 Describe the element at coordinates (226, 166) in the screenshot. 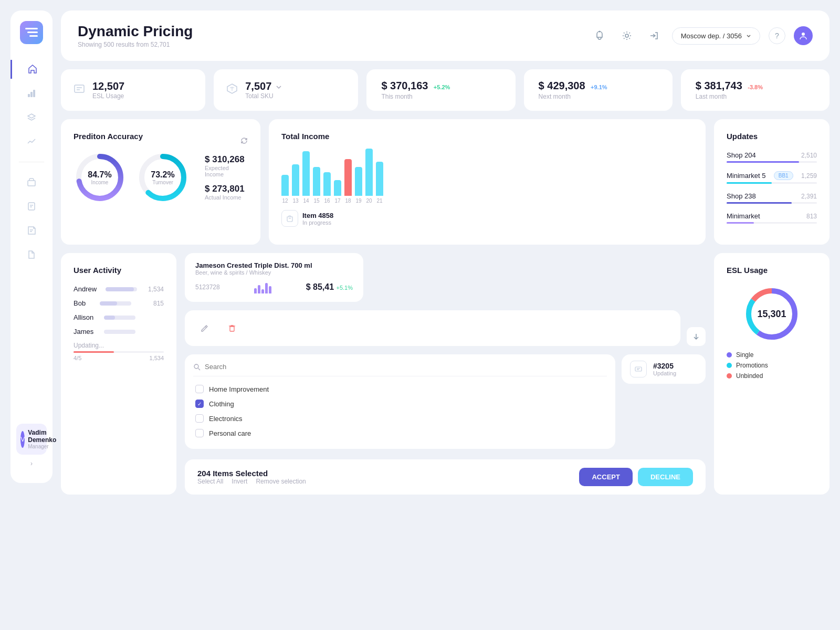

I see `expected-income-stat: $ 310,268 Expected Income` at that location.